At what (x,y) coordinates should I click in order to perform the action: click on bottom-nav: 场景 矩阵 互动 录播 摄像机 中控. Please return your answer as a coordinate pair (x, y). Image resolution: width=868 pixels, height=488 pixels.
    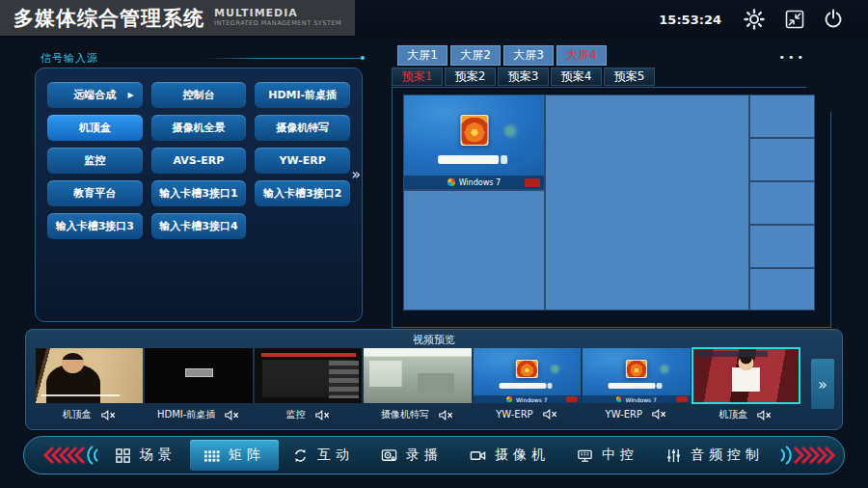
    Looking at the image, I should click on (434, 455).